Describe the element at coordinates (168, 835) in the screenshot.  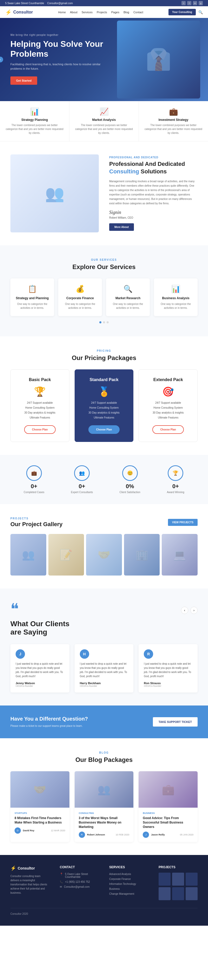
I see `blog-post-3-meta: J Jason Reilly 05 JAN 2020` at that location.